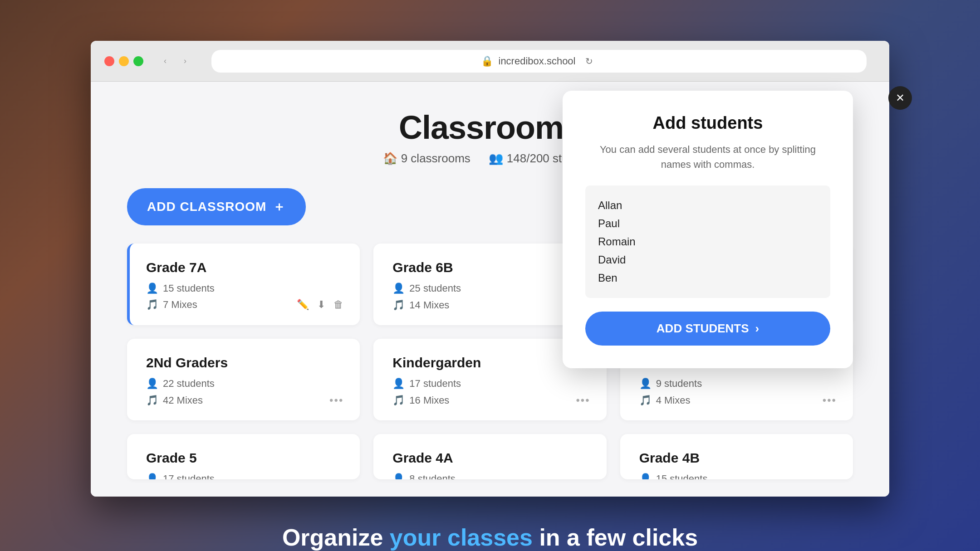 The width and height of the screenshot is (980, 551). Describe the element at coordinates (320, 305) in the screenshot. I see `card-actions: ✏️ ⬇ 🗑` at that location.